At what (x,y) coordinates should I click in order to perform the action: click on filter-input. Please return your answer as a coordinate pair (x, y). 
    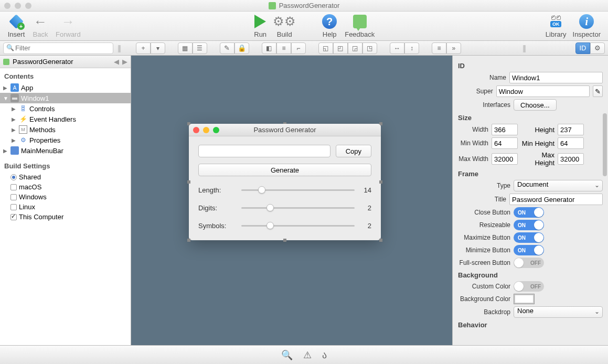
    Looking at the image, I should click on (58, 48).